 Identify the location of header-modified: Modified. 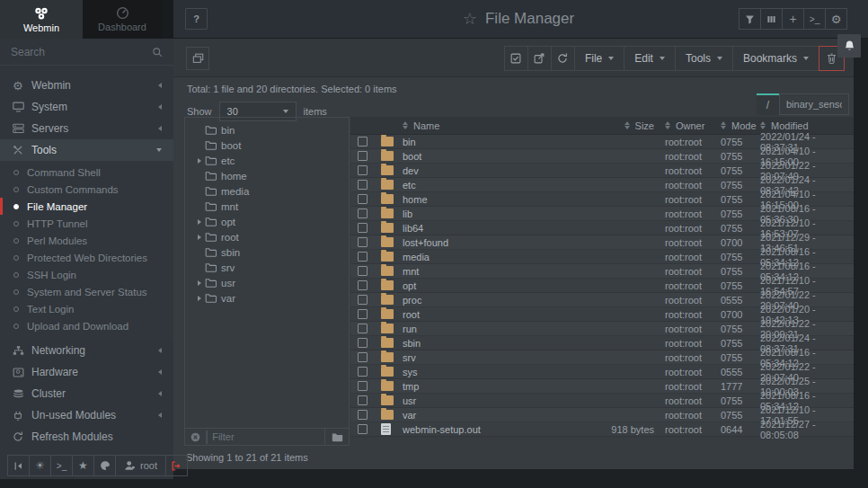
(807, 126).